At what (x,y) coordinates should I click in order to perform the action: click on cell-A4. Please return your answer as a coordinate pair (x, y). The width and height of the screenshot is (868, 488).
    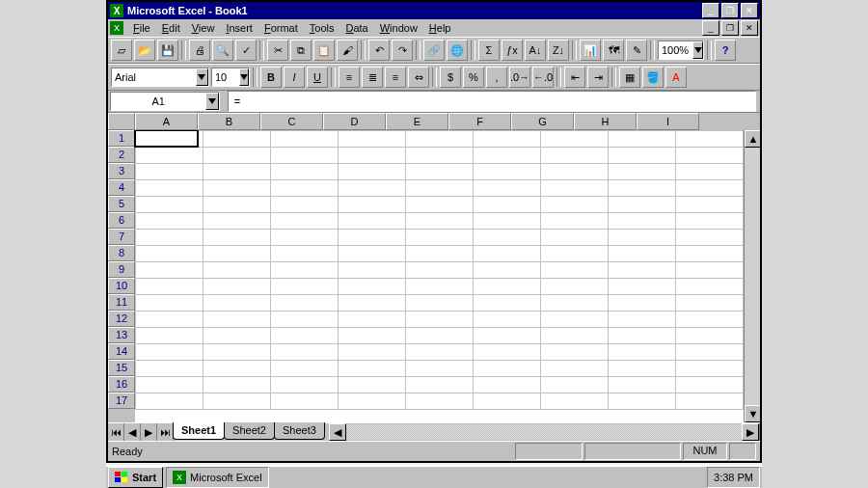
    Looking at the image, I should click on (170, 189).